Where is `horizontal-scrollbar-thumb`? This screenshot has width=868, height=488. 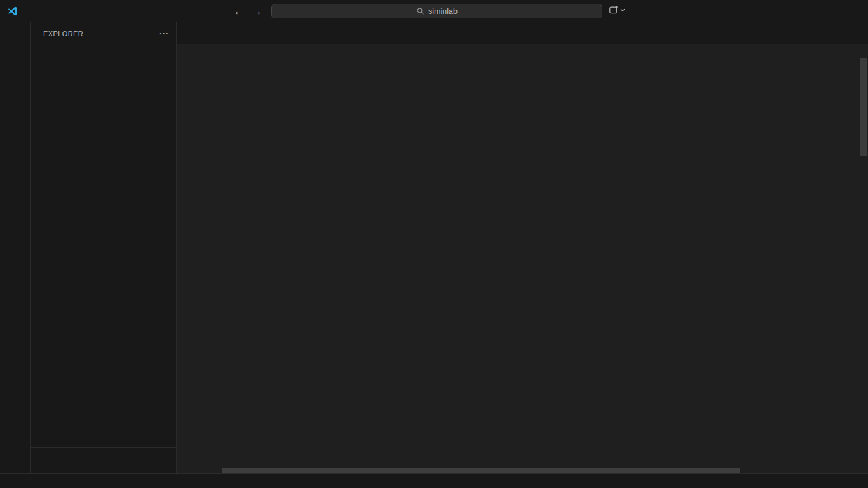 horizontal-scrollbar-thumb is located at coordinates (482, 470).